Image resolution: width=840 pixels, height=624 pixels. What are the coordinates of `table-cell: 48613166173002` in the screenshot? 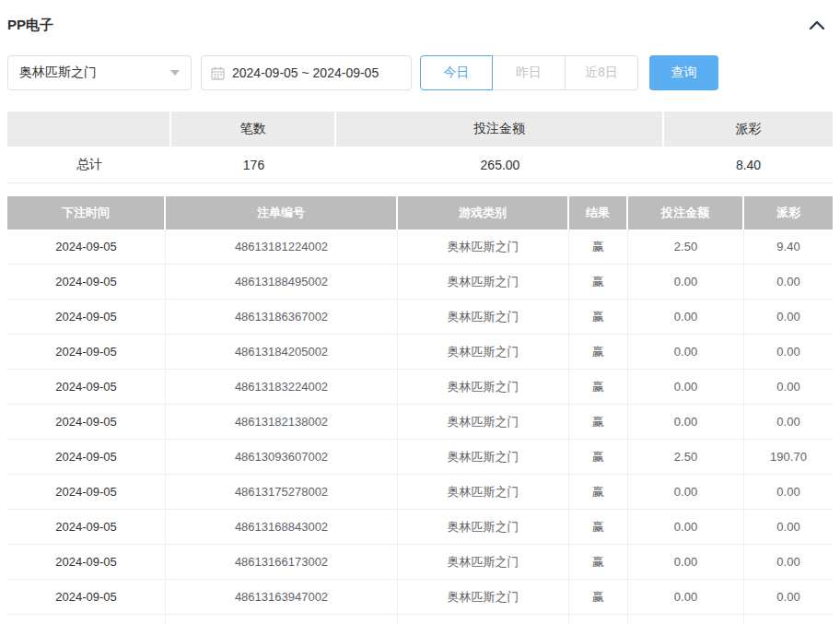 It's located at (282, 562).